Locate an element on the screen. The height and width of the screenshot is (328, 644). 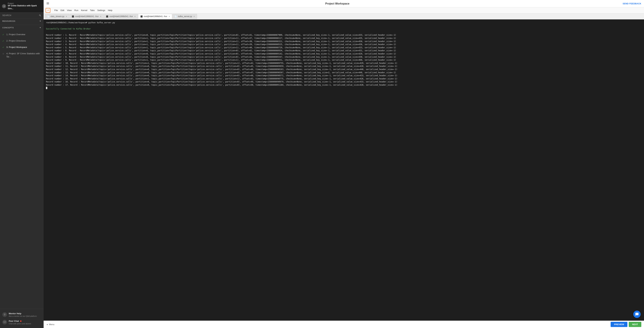
chevron-up-icon is located at coordinates (47, 325).